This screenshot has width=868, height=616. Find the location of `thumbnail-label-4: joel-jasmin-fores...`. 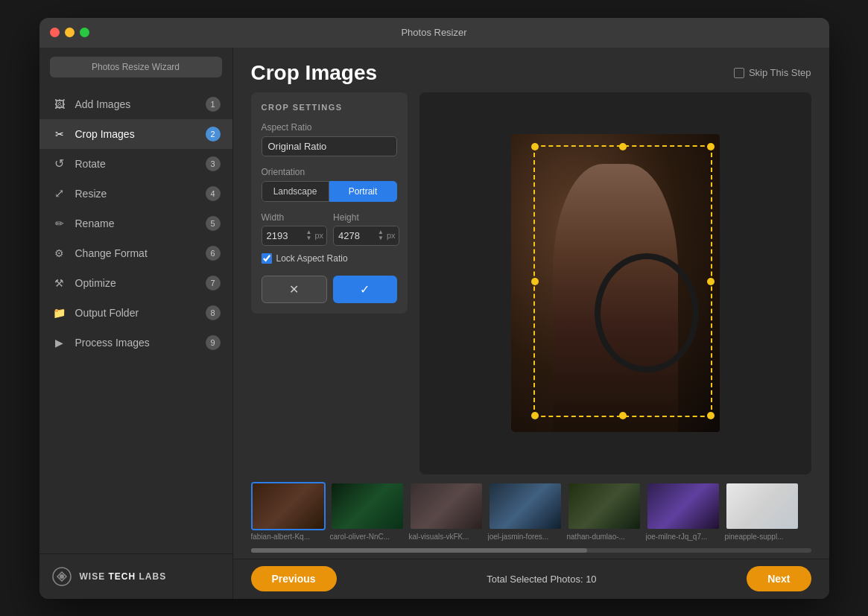

thumbnail-label-4: joel-jasmin-fores... is located at coordinates (525, 536).